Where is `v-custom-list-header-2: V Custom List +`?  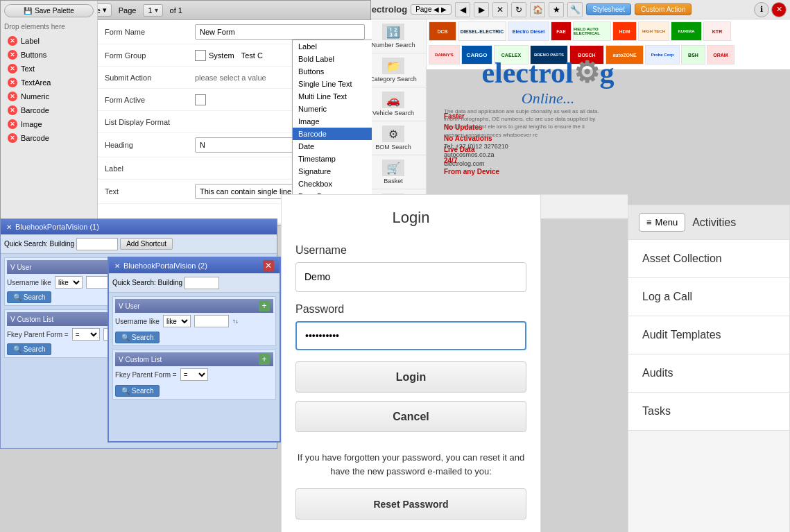 v-custom-list-header-2: V Custom List + is located at coordinates (194, 359).